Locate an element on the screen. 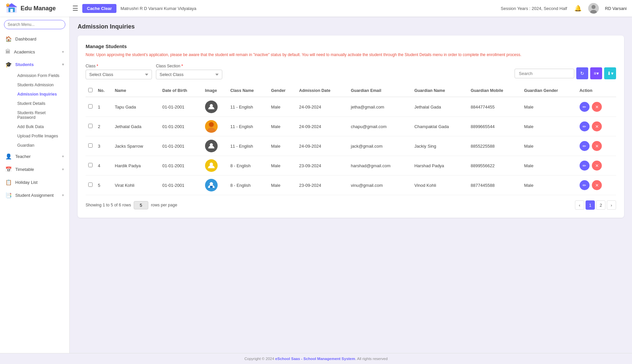 This screenshot has height=364, width=632. row-guardian-email: chapu@gmail.com is located at coordinates (380, 127).